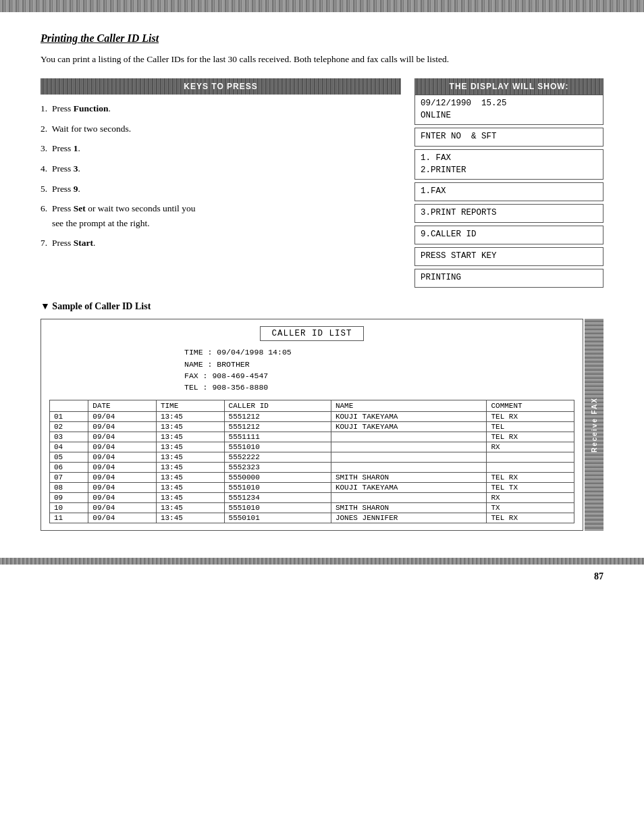  What do you see at coordinates (509, 192) in the screenshot?
I see `lcd-display-4: 1.FAX` at bounding box center [509, 192].